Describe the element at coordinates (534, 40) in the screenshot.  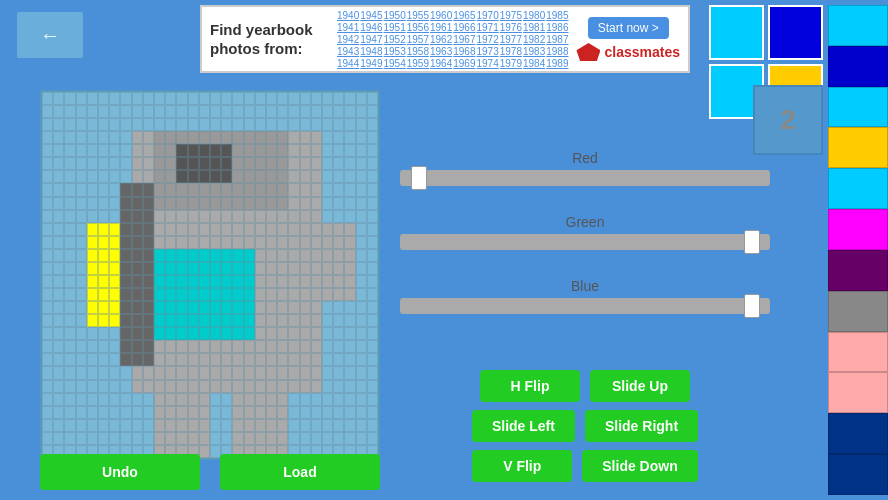
I see `year-label: 1982` at that location.